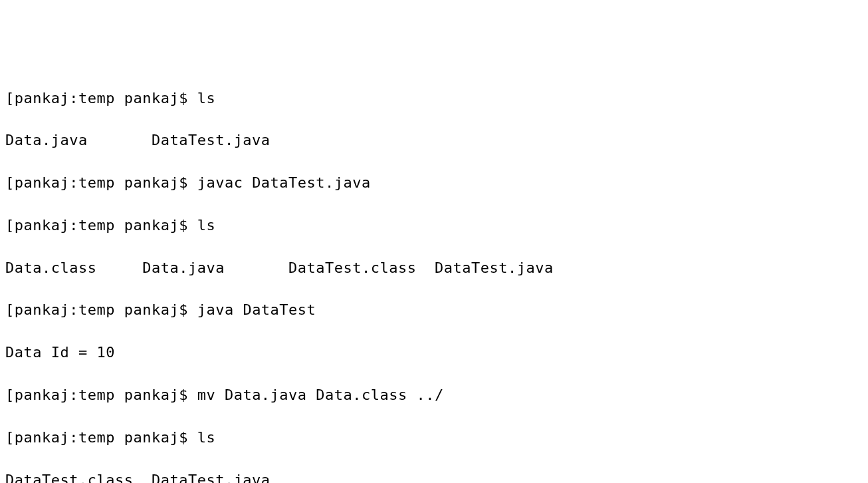  I want to click on terminal-line: [pankaj:temp pankaj$ javac DataTest.java, so click(434, 183).